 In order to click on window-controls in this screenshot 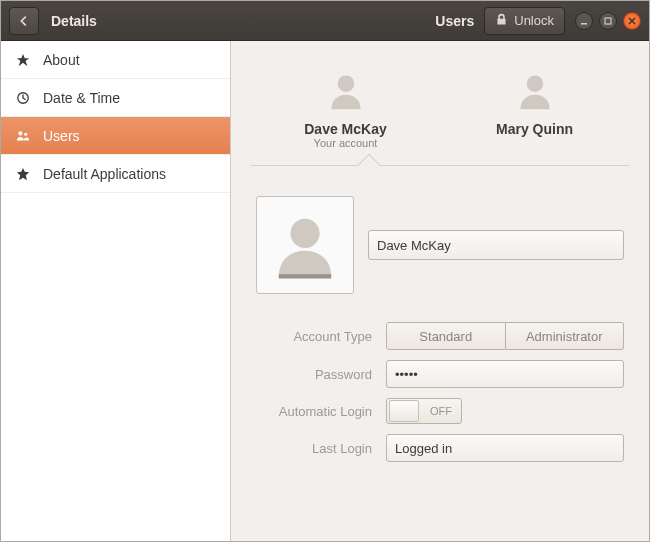, I will do `click(608, 21)`.